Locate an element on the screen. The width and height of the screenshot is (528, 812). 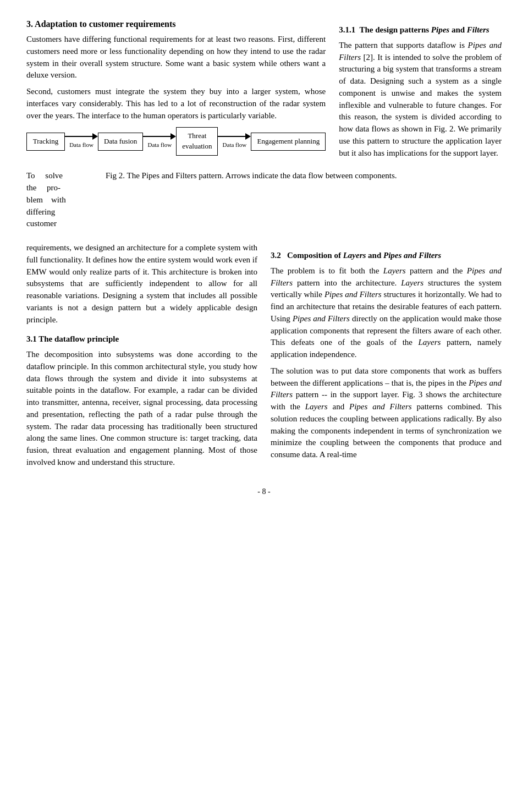
fig-caption: Fig 2. The Pipes and Filters pattern. Ar… is located at coordinates (304, 178).